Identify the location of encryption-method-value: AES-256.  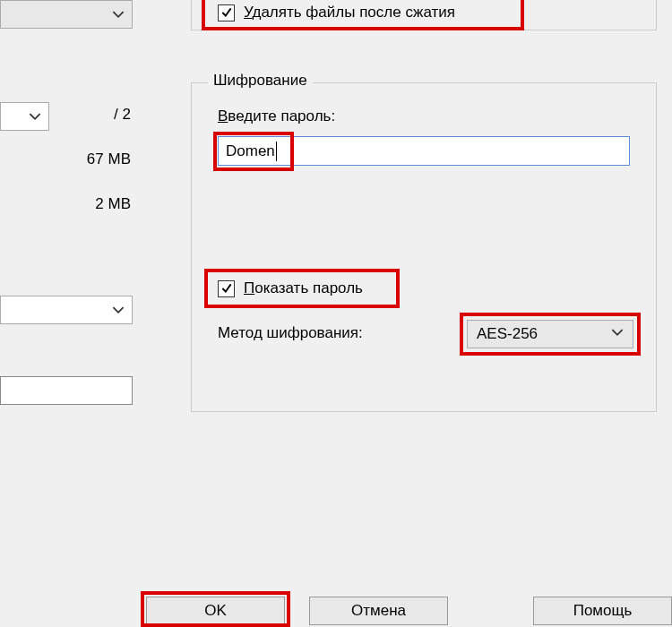
(507, 334).